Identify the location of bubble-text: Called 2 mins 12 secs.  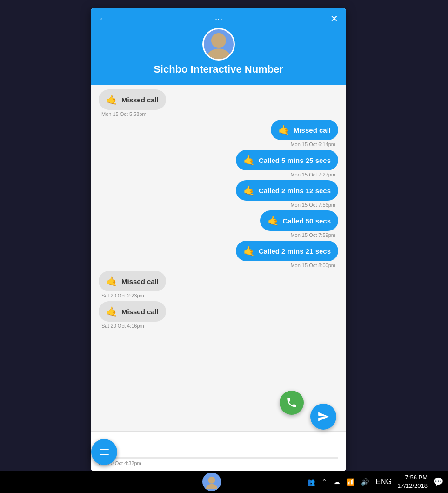
(295, 191).